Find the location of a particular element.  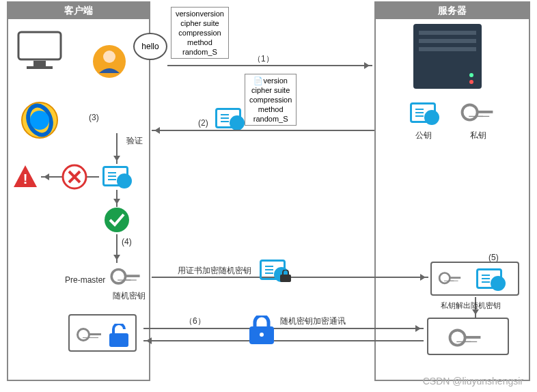

server-cert-box is located at coordinates (475, 279).